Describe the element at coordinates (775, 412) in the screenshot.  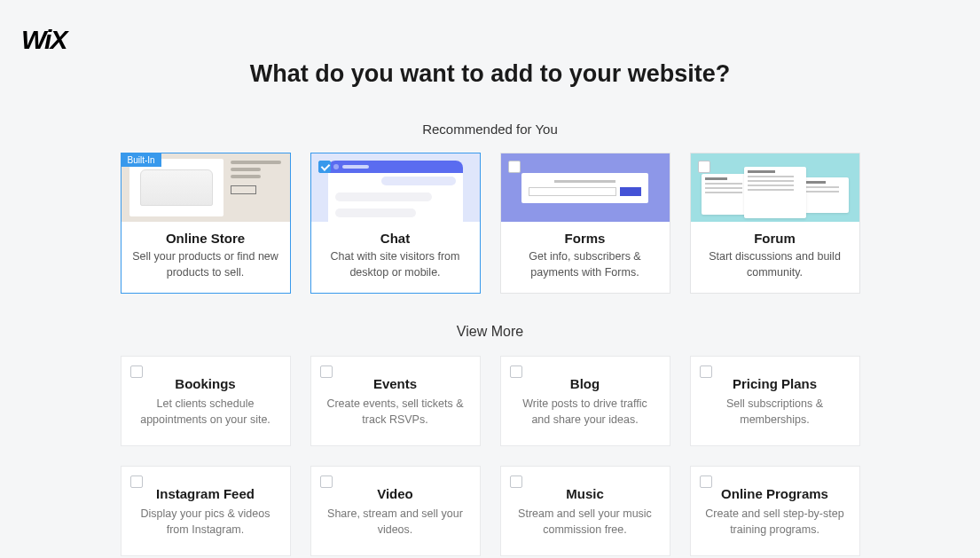
I see `card-desc: Sell subscriptions & memberships.` at that location.